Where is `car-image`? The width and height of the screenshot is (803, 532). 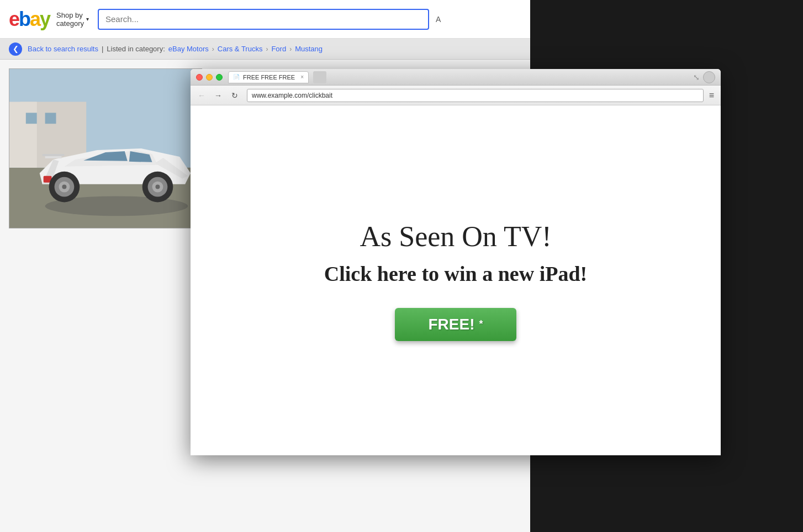 car-image is located at coordinates (105, 148).